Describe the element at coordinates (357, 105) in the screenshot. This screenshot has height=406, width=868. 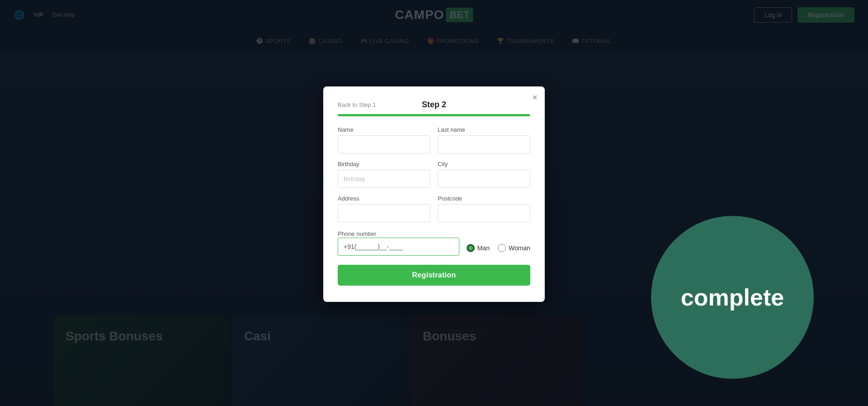
I see `back-to-step1-link: Back to Step 1` at that location.